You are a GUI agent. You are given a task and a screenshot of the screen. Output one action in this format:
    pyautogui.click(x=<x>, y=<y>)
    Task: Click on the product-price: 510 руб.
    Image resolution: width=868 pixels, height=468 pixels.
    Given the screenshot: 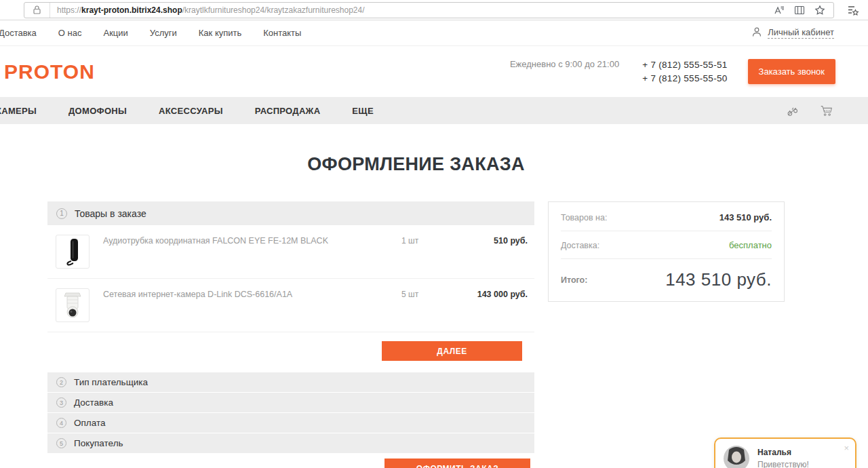 What is the action you would take?
    pyautogui.click(x=495, y=240)
    